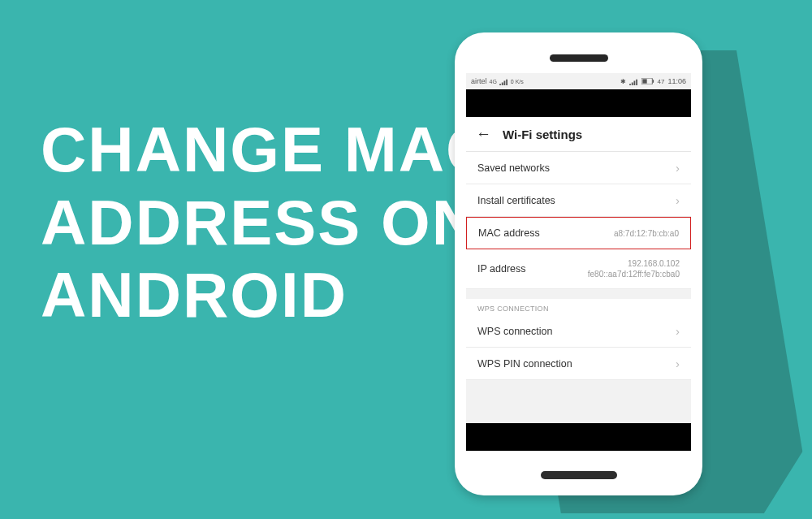 This screenshot has width=812, height=519. I want to click on status-bar: airtel 4G 0 K/s ✱ 47 11:06, so click(578, 81).